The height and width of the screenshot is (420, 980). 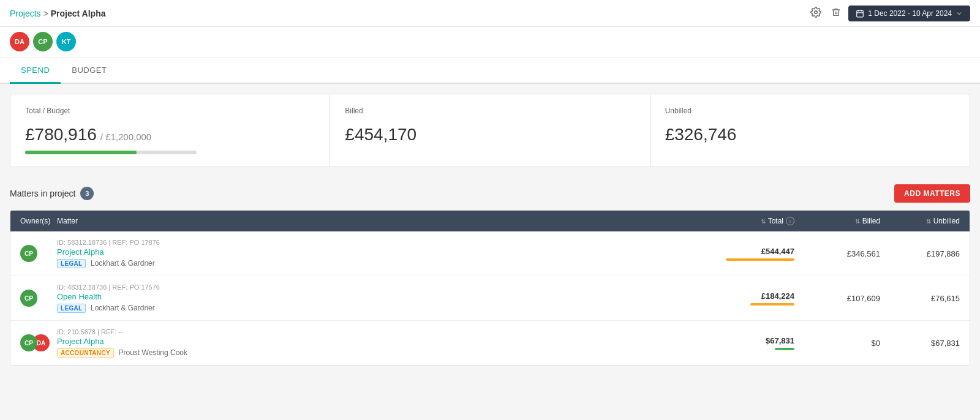 What do you see at coordinates (29, 253) in the screenshot?
I see `avatar-cp-row1: CP` at bounding box center [29, 253].